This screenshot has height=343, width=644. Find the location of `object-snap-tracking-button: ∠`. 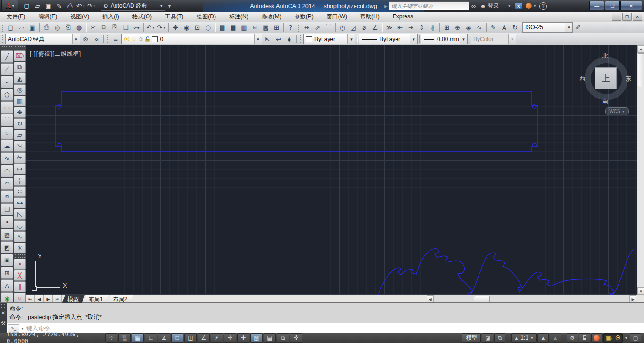

object-snap-tracking-button: ∠ is located at coordinates (204, 338).